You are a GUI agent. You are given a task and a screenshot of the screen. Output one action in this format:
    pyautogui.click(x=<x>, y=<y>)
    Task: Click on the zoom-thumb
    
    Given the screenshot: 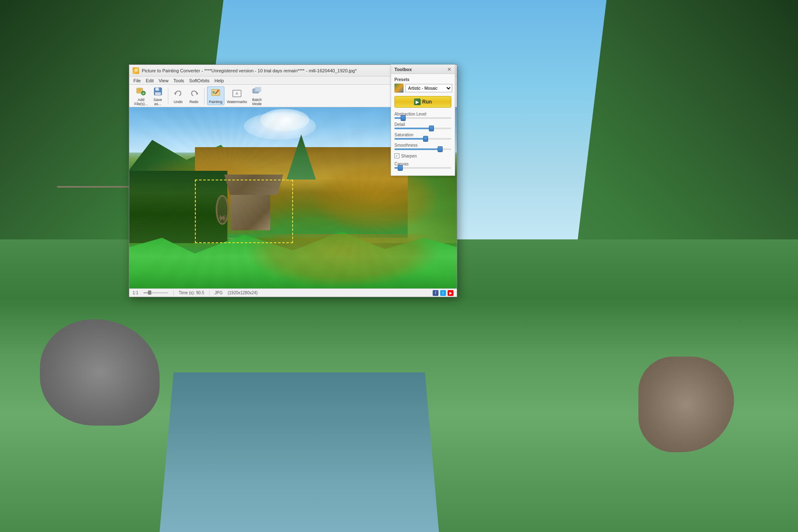 What is the action you would take?
    pyautogui.click(x=150, y=293)
    